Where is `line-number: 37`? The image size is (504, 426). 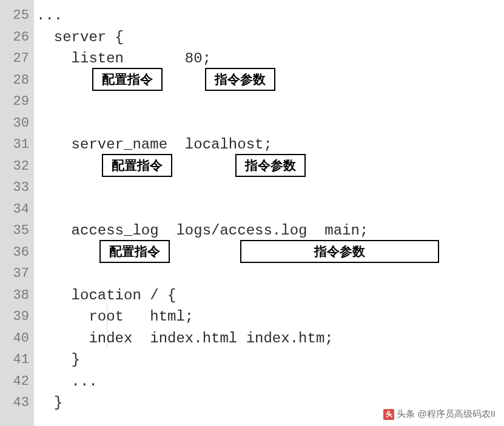 line-number: 37 is located at coordinates (16, 274).